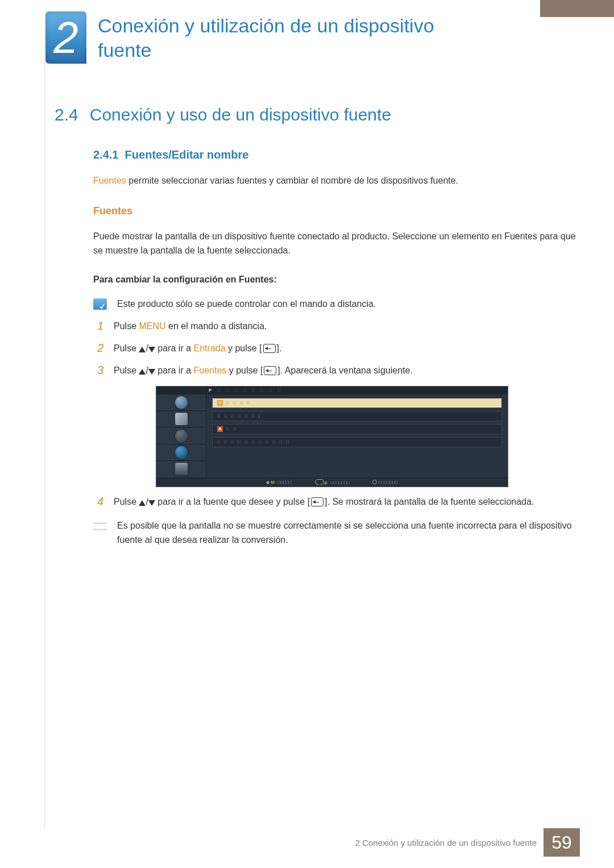 Image resolution: width=614 pixels, height=868 pixels. What do you see at coordinates (152, 326) in the screenshot?
I see `menu-keyword: MENU` at bounding box center [152, 326].